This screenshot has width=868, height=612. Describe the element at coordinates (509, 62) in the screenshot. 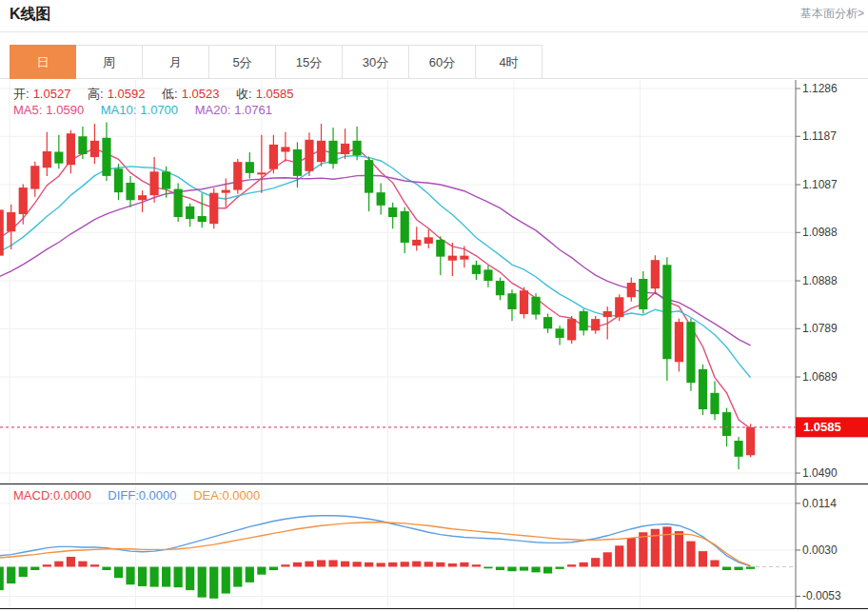

I see `tab-4hour: 4时` at that location.